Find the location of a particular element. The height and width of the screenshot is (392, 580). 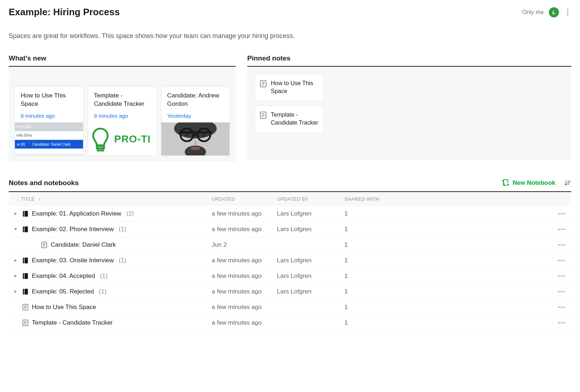

notebook-add-icon is located at coordinates (506, 183).